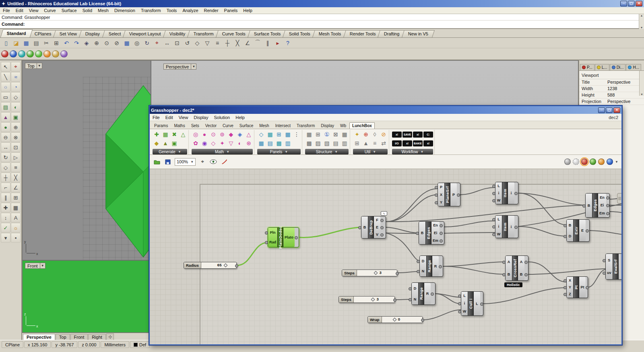  Describe the element at coordinates (16, 208) in the screenshot. I see `block-tool-icon: ▦` at that location.